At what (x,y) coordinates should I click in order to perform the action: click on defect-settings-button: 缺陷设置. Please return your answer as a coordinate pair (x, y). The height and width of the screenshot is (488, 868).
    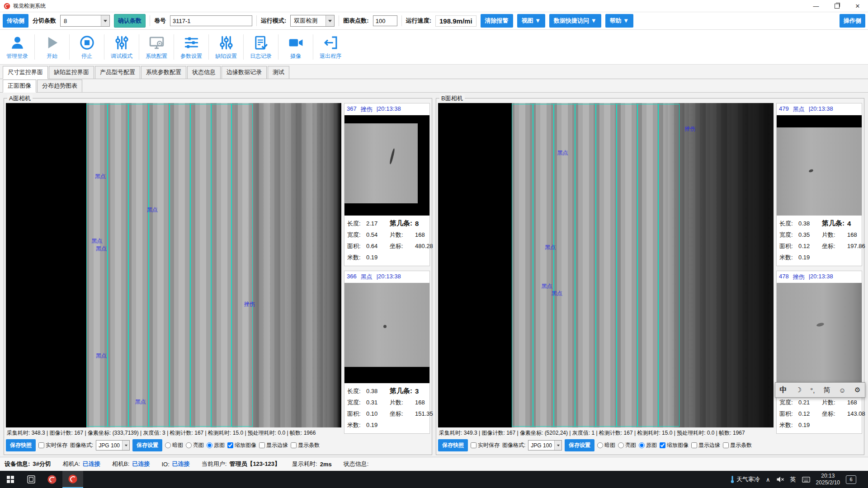
    Looking at the image, I should click on (226, 47).